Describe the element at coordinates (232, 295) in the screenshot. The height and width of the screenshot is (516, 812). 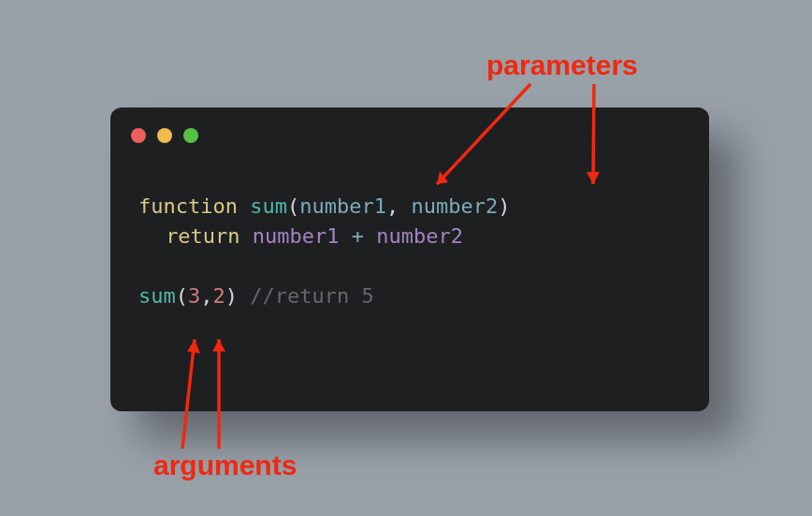
I see `call-paren-close: )` at that location.